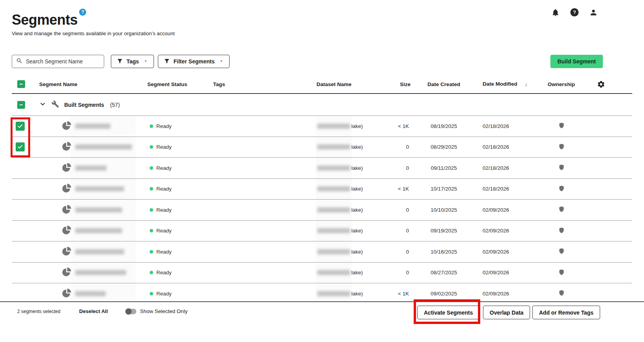 The height and width of the screenshot is (342, 644). I want to click on show-selected-only-toggle, so click(131, 311).